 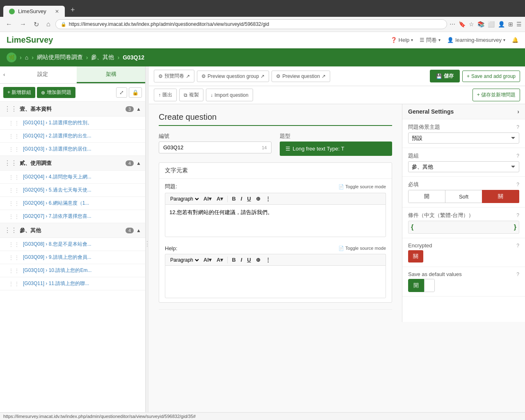 What do you see at coordinates (73, 136) in the screenshot?
I see `list-item: ⋮⋮ [G01Q02] › 2.請選擇您的出生...` at bounding box center [73, 136].